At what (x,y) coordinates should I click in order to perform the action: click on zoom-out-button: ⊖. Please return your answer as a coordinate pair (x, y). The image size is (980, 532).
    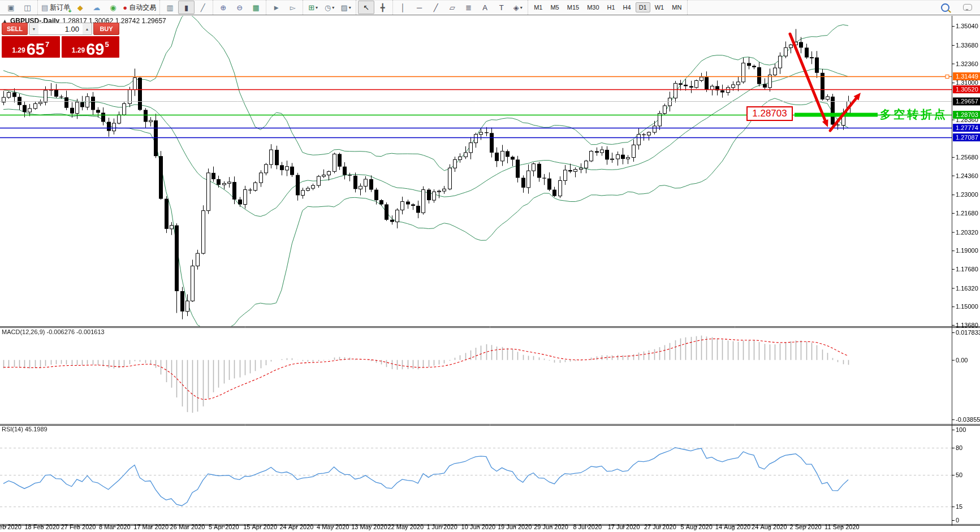
    Looking at the image, I should click on (240, 7).